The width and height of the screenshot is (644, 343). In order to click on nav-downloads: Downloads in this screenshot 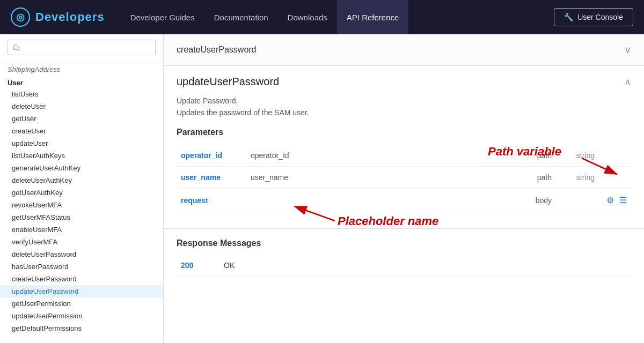, I will do `click(308, 17)`.